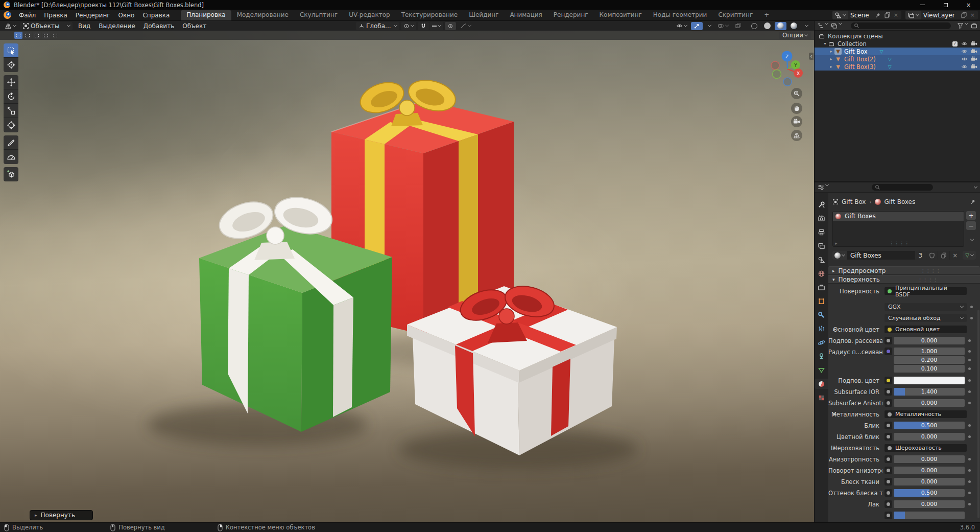 This screenshot has height=532, width=980. Describe the element at coordinates (955, 256) in the screenshot. I see `unlink-material-icon: ×` at that location.